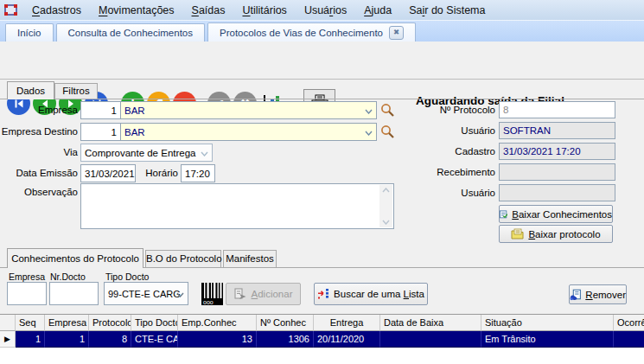 The height and width of the screenshot is (364, 644). What do you see at coordinates (74, 294) in the screenshot?
I see `entry-nrdocto-input` at bounding box center [74, 294].